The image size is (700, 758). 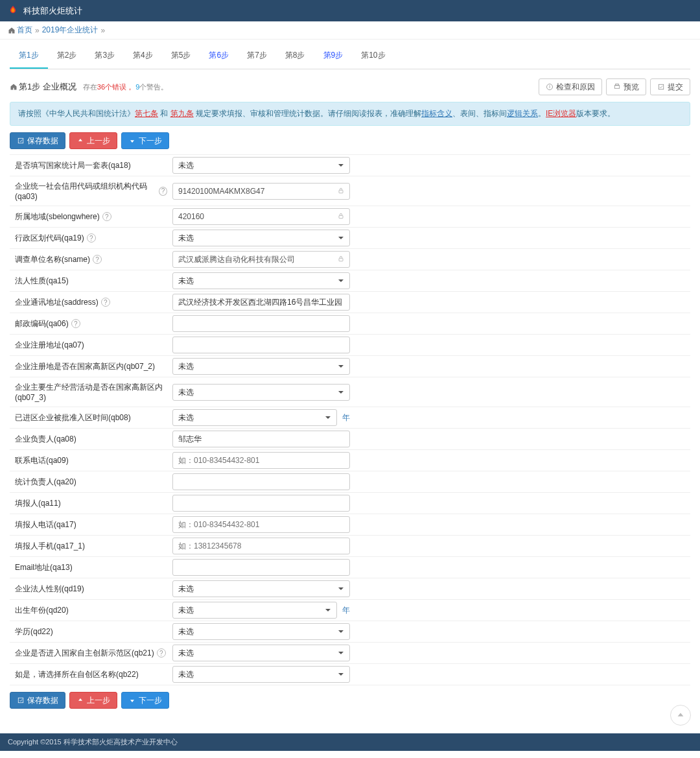 I want to click on select-qb07_3: 未选, so click(x=261, y=392).